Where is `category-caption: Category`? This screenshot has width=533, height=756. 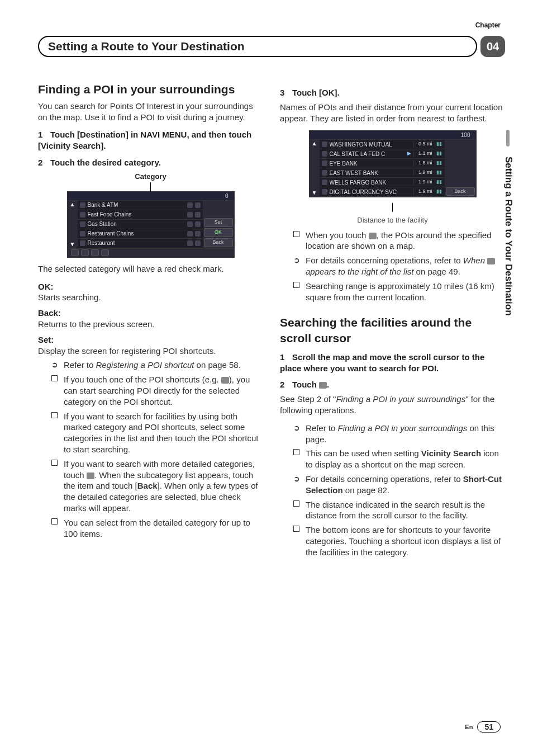 category-caption: Category is located at coordinates (151, 177).